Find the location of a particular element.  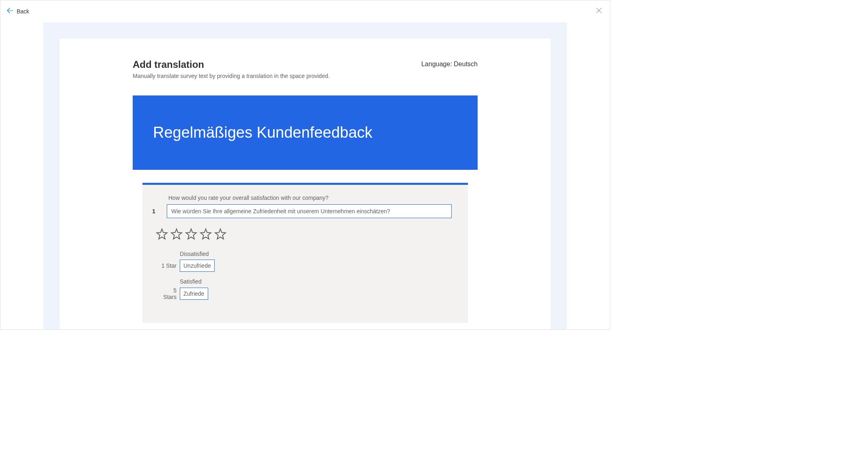

survey-title: Regelmäßiges Kundenfeedback is located at coordinates (305, 132).